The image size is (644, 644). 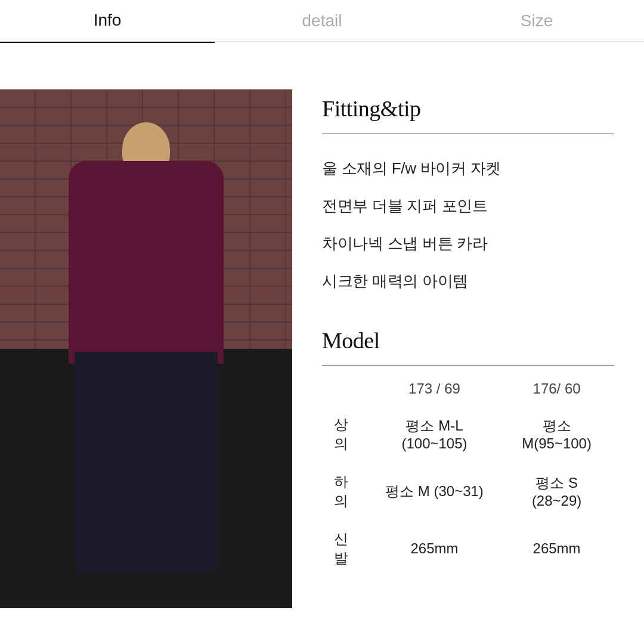 I want to click on model-col-label-header, so click(x=346, y=389).